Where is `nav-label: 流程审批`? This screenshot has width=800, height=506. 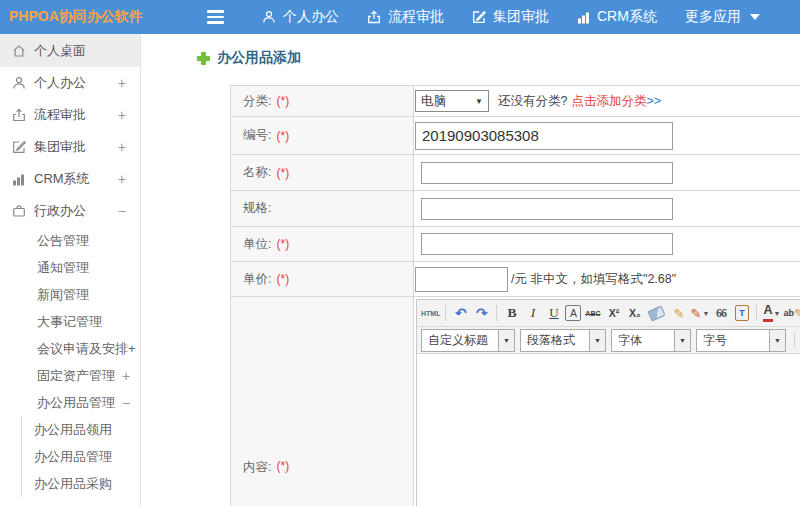
nav-label: 流程审批 is located at coordinates (416, 17).